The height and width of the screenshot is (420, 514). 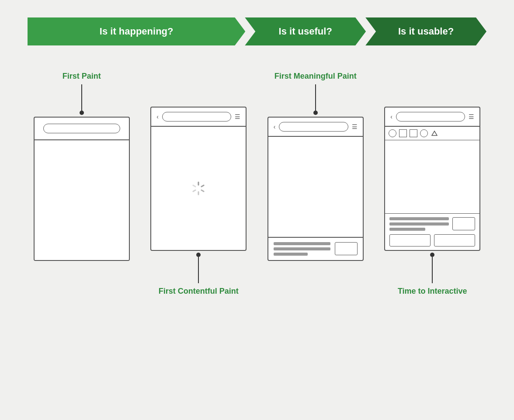 What do you see at coordinates (426, 31) in the screenshot?
I see `banner-label-usable: Is it usable?` at bounding box center [426, 31].